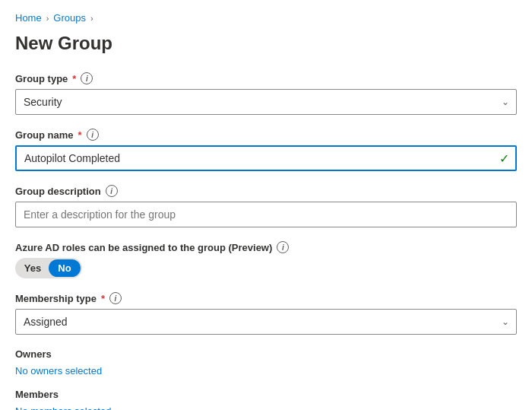 The width and height of the screenshot is (532, 410). I want to click on membership-type-label: Membership type * i, so click(266, 298).